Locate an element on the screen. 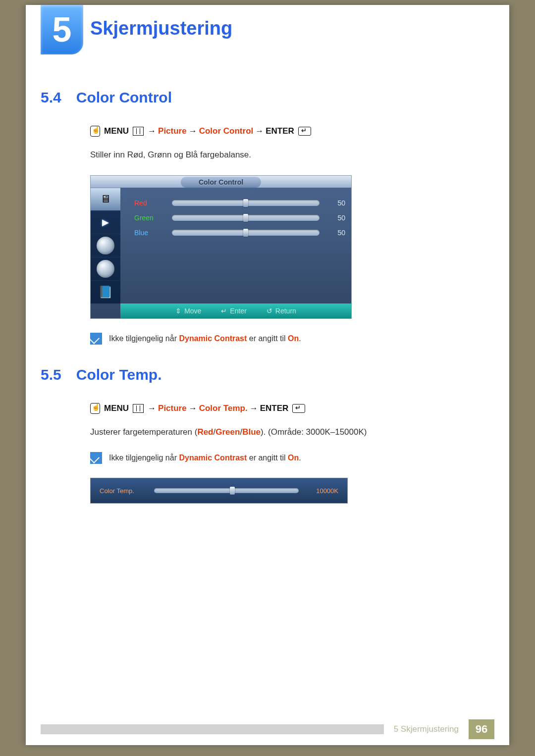 Image resolution: width=535 pixels, height=756 pixels. note-5-5: Ikke tilgjengelig når Dynamic Contrast e… is located at coordinates (287, 458).